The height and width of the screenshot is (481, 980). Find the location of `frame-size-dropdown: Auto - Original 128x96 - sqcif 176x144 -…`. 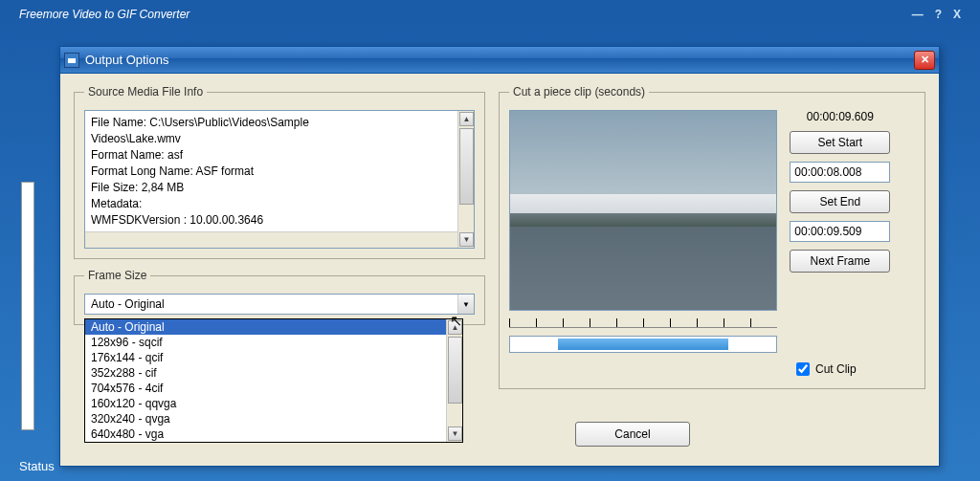

frame-size-dropdown: Auto - Original 128x96 - sqcif 176x144 -… is located at coordinates (274, 381).